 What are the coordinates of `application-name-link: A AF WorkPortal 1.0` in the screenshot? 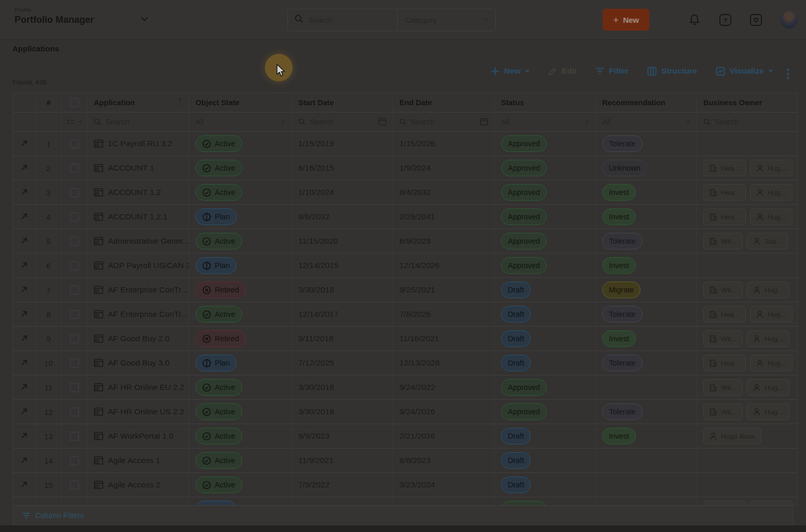 It's located at (134, 436).